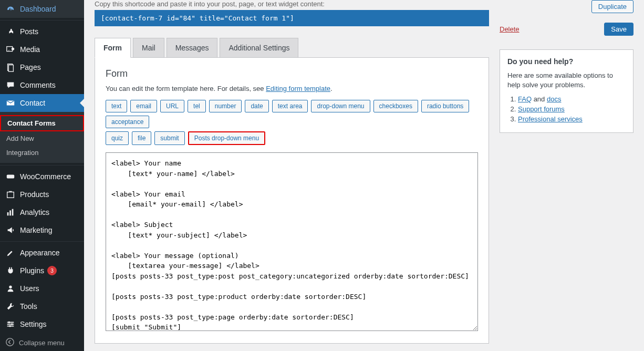 This screenshot has width=644, height=351. I want to click on menu-item-dashboard: Dashboard, so click(42, 9).